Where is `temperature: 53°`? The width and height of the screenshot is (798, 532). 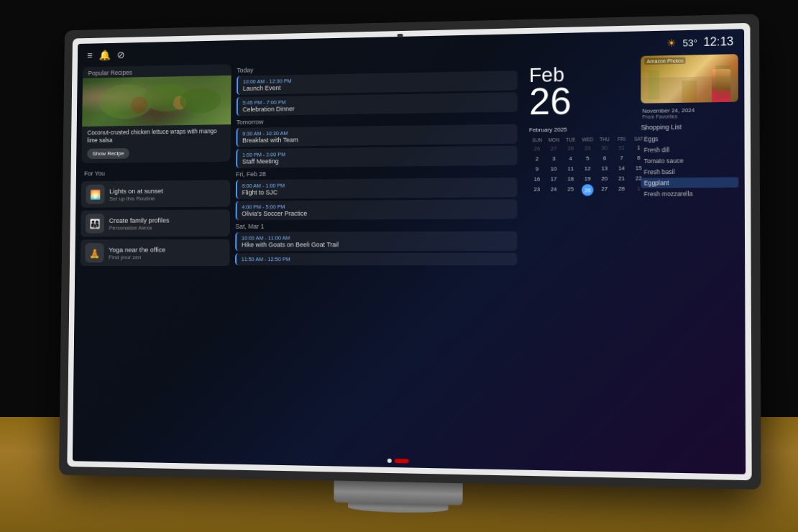
temperature: 53° is located at coordinates (690, 42).